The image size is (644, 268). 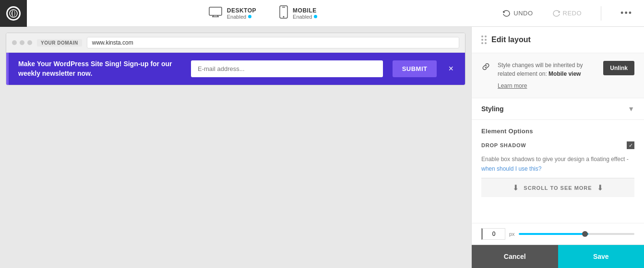 What do you see at coordinates (600, 188) in the screenshot?
I see `scroll-arrow-right-icon: ⬇` at bounding box center [600, 188].